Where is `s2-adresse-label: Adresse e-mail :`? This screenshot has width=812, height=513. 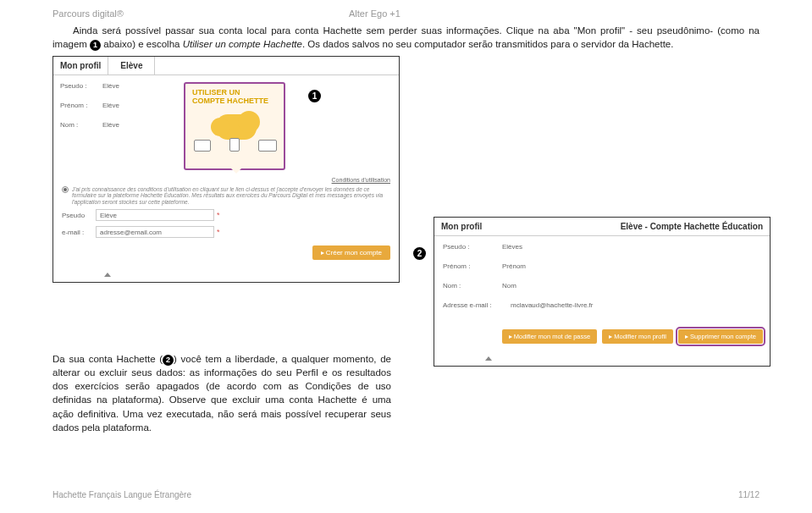
s2-adresse-label: Adresse e-mail : is located at coordinates (477, 305).